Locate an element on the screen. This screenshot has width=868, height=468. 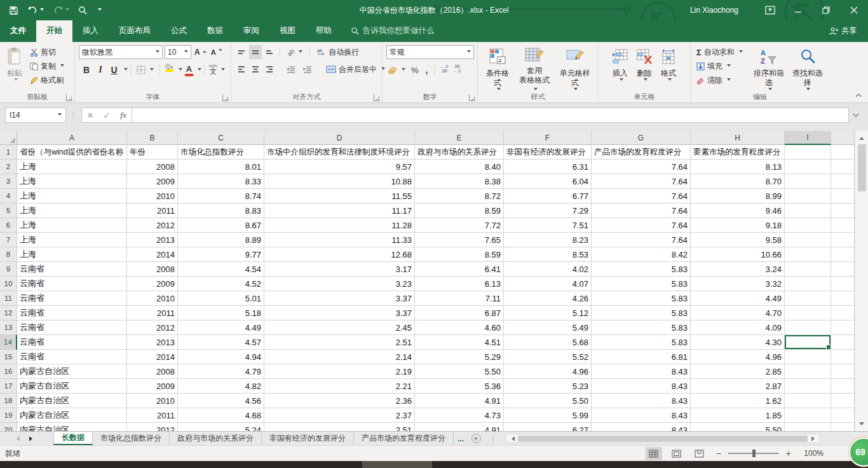
cell-C9: 4.54 is located at coordinates (221, 270).